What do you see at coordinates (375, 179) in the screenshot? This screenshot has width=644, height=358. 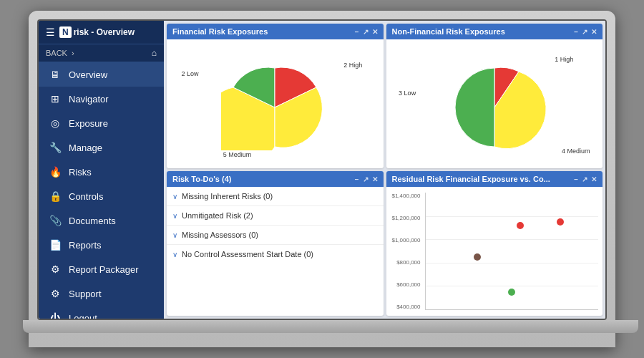 I see `todo-close-btn: ✕` at bounding box center [375, 179].